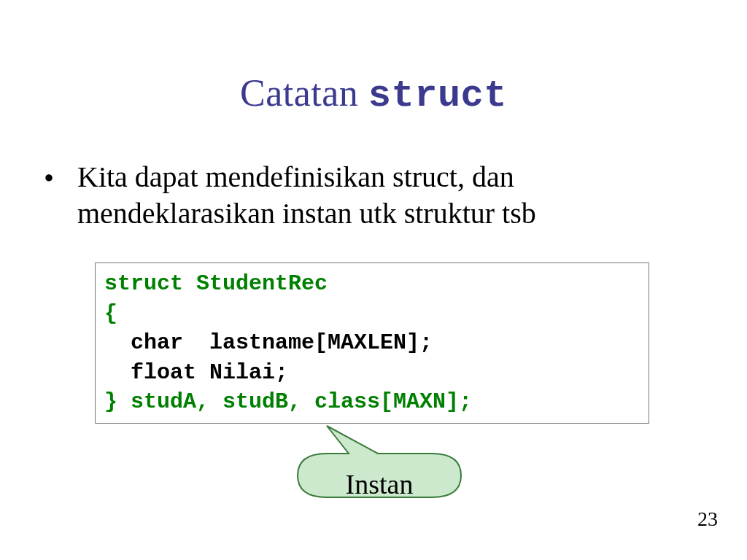  Describe the element at coordinates (374, 95) in the screenshot. I see `slide-title: Catatan struct` at that location.